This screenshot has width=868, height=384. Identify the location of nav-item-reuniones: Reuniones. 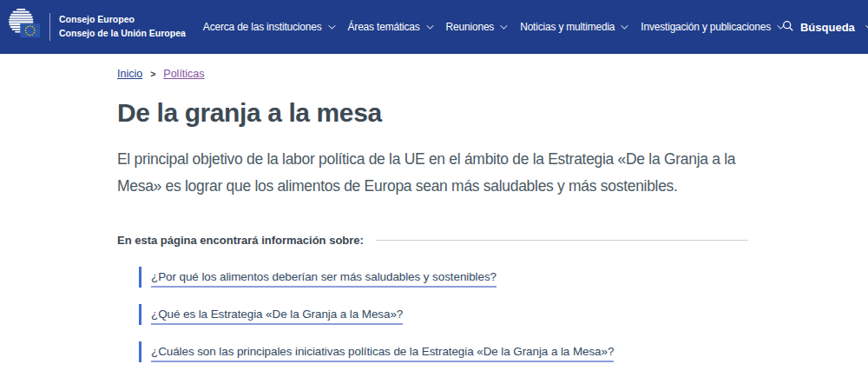
(476, 27).